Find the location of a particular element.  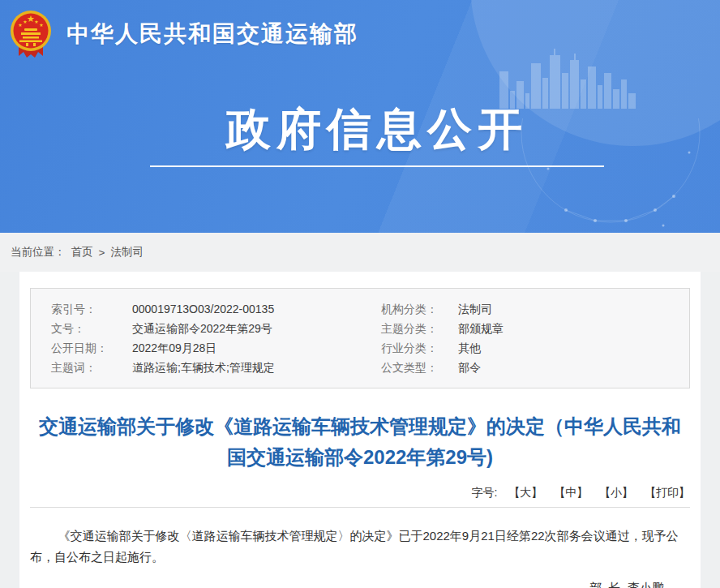

city-skyline-icon is located at coordinates (568, 79).